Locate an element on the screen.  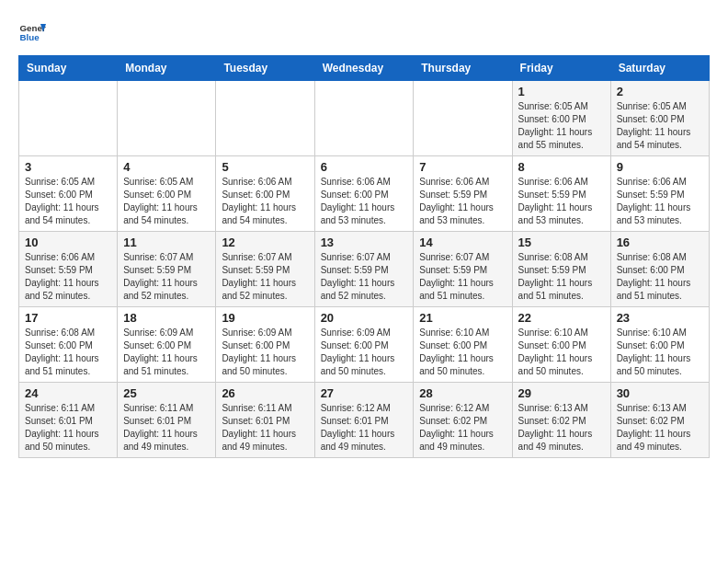
calendar-cell: 2Sunrise: 6:05 AMSunset: 6:00 PMDaylight… is located at coordinates (660, 119).